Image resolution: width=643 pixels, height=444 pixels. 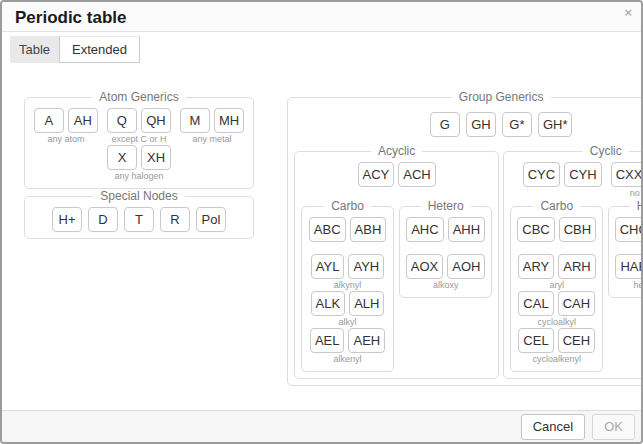 What do you see at coordinates (556, 322) in the screenshot?
I see `pair-caption: cycloalkyl` at bounding box center [556, 322].